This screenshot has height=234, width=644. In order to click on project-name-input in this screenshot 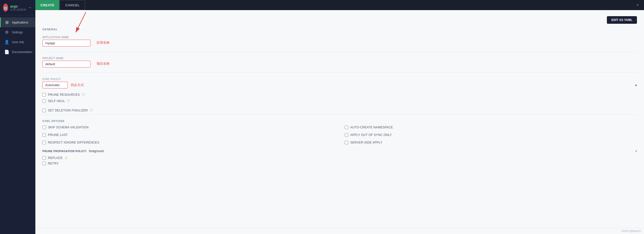, I will do `click(66, 64)`.